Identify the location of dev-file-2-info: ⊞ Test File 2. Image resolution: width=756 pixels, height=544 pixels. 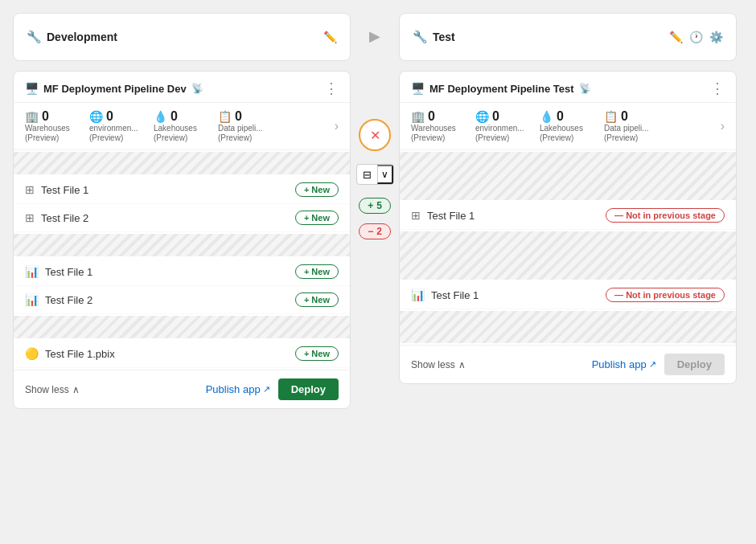
(56, 218).